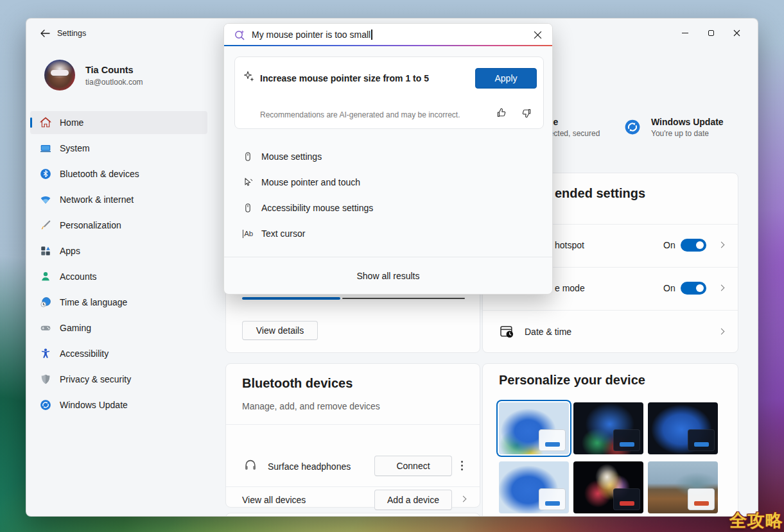  What do you see at coordinates (756, 520) in the screenshot?
I see `watermark: 全攻略` at bounding box center [756, 520].